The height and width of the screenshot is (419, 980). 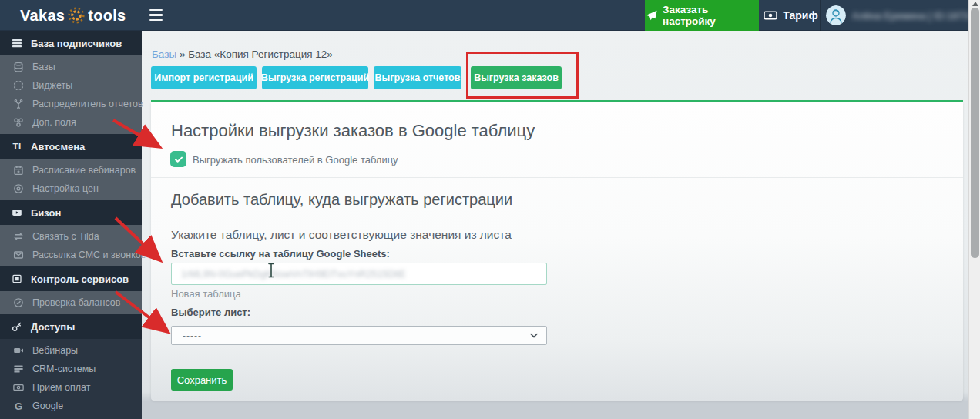 I want to click on tab-export-orders: Выгрузка заказов, so click(x=516, y=78).